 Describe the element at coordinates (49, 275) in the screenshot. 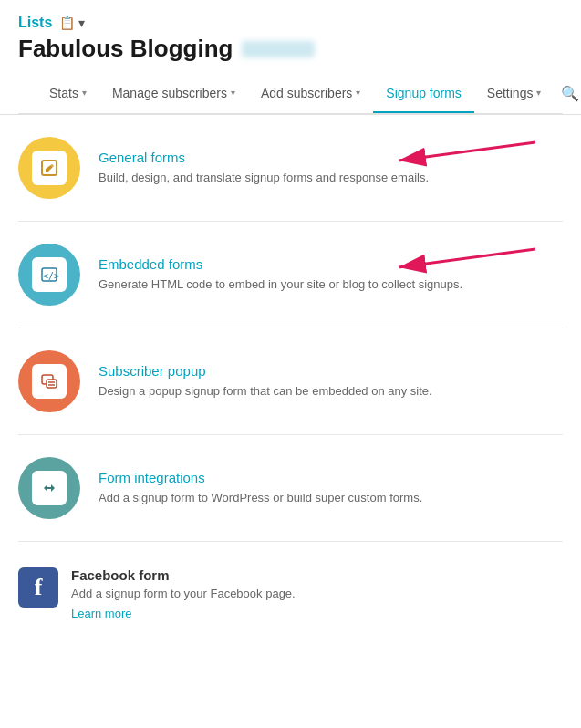

I see `embedded-forms-icon: </>` at that location.